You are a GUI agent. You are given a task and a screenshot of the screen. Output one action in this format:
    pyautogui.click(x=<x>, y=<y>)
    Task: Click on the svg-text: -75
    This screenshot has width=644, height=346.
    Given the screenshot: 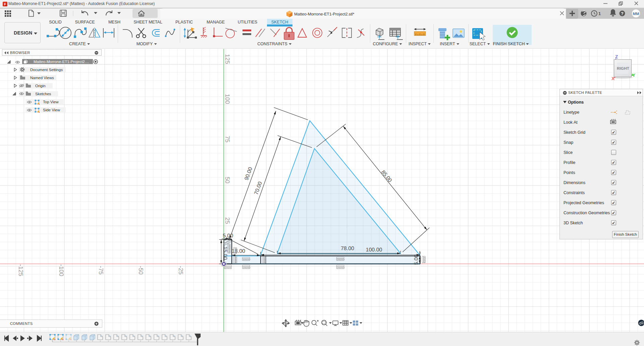 What is the action you would take?
    pyautogui.click(x=101, y=270)
    